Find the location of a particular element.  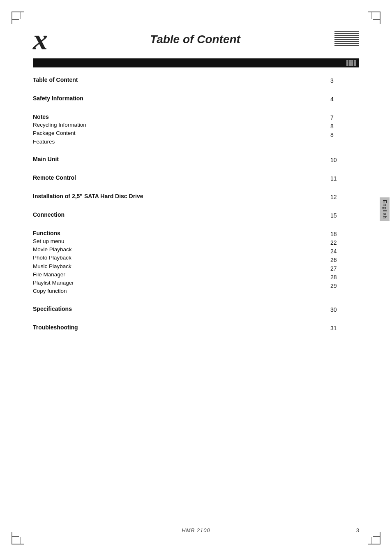

toc-sub-items-functions: Set up menuMovie PlaybackPhoto PlaybackM… is located at coordinates (178, 266).